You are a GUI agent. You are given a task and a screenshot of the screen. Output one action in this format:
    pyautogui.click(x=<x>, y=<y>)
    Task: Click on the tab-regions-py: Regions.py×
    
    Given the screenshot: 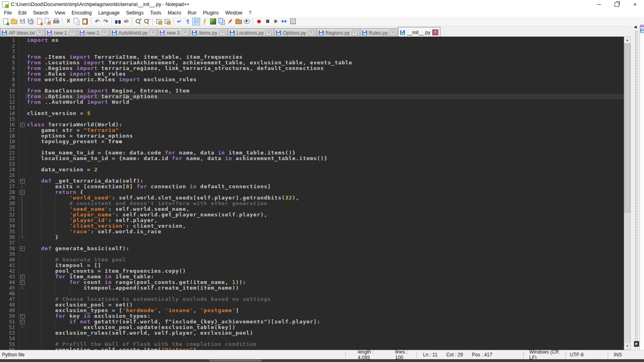 What is the action you would take?
    pyautogui.click(x=338, y=33)
    